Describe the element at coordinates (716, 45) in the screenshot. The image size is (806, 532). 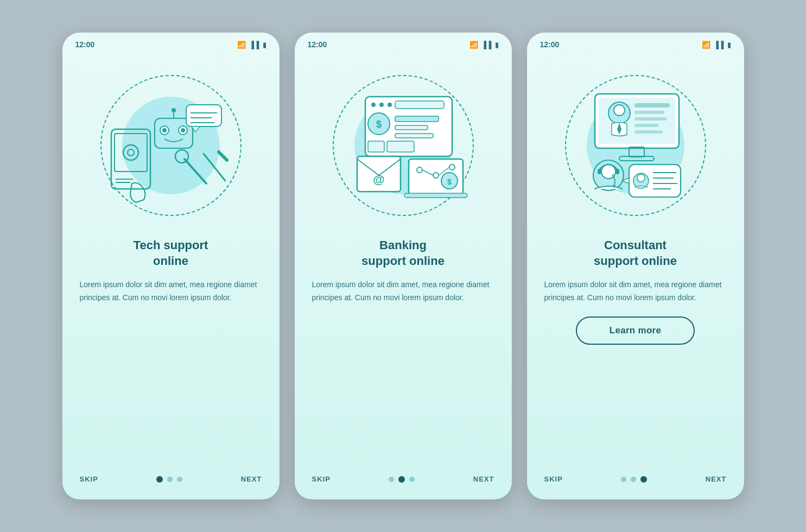
I see `status-icons-3: 📶 ▐▐ ▮` at that location.